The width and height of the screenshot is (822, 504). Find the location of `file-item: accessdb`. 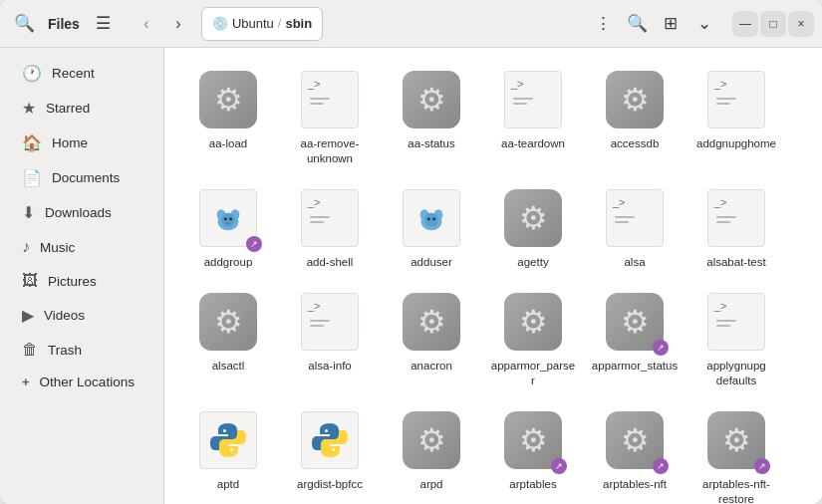

file-item: accessdb is located at coordinates (635, 116).